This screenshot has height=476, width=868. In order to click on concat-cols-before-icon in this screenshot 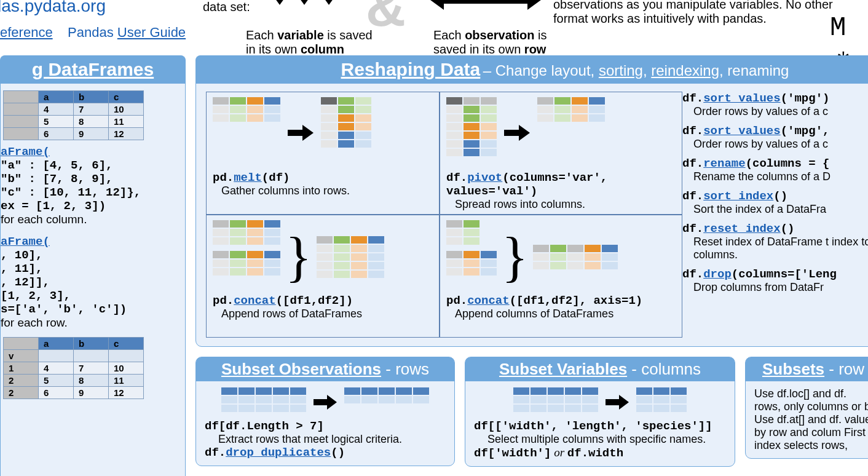, I will do `click(471, 248)`.